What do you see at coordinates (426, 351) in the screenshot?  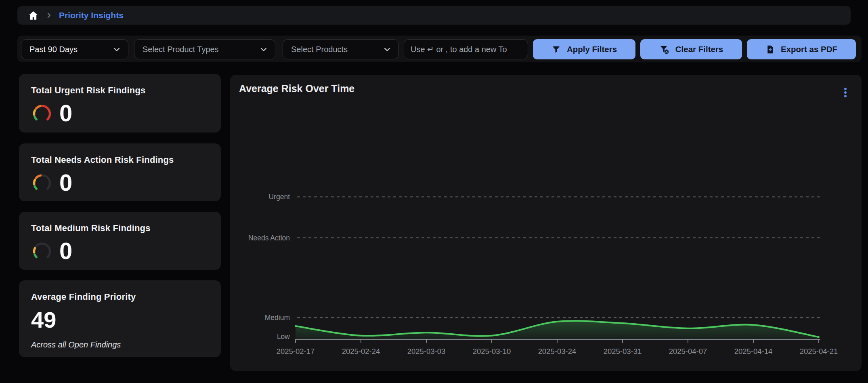 I see `svg-text: 2025-03-03` at bounding box center [426, 351].